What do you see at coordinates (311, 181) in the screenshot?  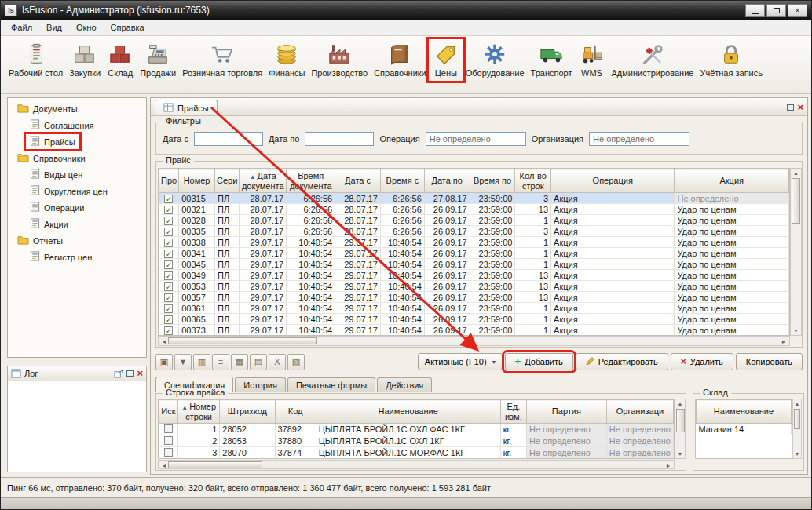 I see `column-header: Время документа` at bounding box center [311, 181].